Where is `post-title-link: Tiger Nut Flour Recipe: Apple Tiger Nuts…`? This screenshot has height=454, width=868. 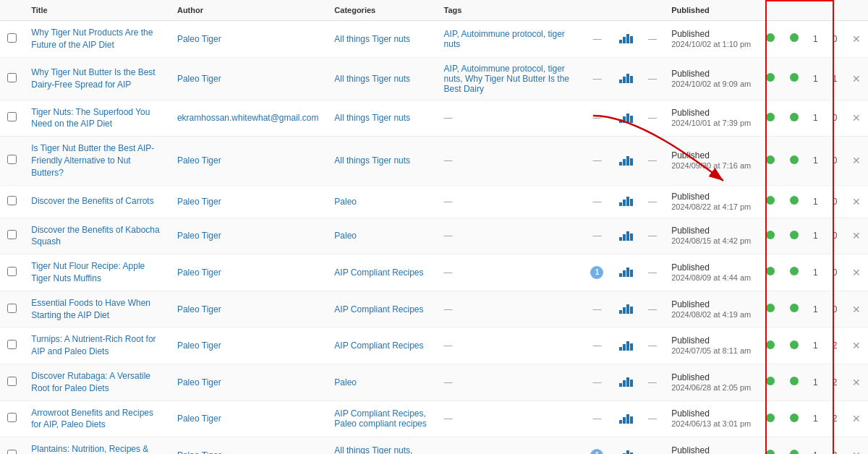
post-title-link: Tiger Nut Flour Recipe: Apple Tiger Nuts… is located at coordinates (88, 272).